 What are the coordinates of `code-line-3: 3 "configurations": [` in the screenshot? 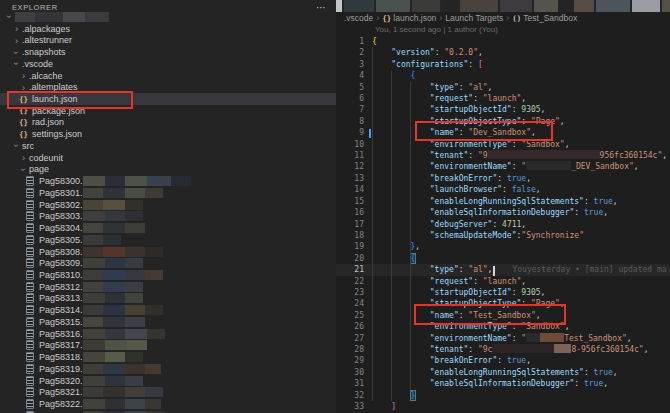 It's located at (503, 64).